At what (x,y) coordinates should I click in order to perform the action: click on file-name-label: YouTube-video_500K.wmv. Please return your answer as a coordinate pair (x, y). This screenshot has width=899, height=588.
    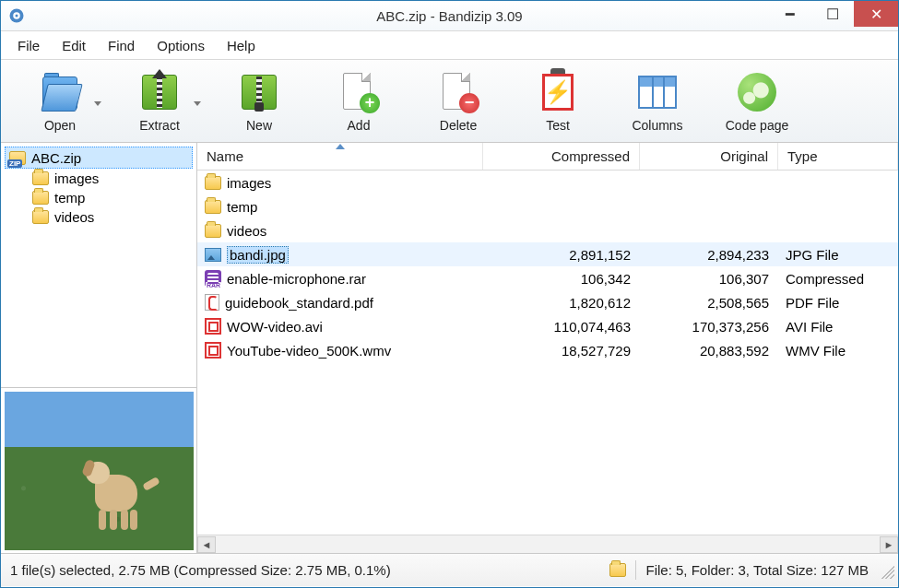
    Looking at the image, I should click on (309, 350).